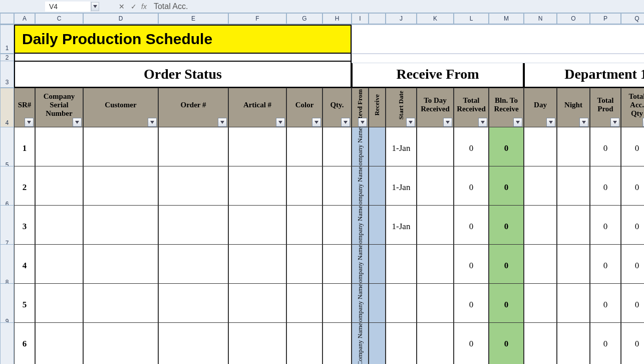 The height and width of the screenshot is (364, 644). What do you see at coordinates (7, 188) in the screenshot?
I see `row-header: 6` at bounding box center [7, 188].